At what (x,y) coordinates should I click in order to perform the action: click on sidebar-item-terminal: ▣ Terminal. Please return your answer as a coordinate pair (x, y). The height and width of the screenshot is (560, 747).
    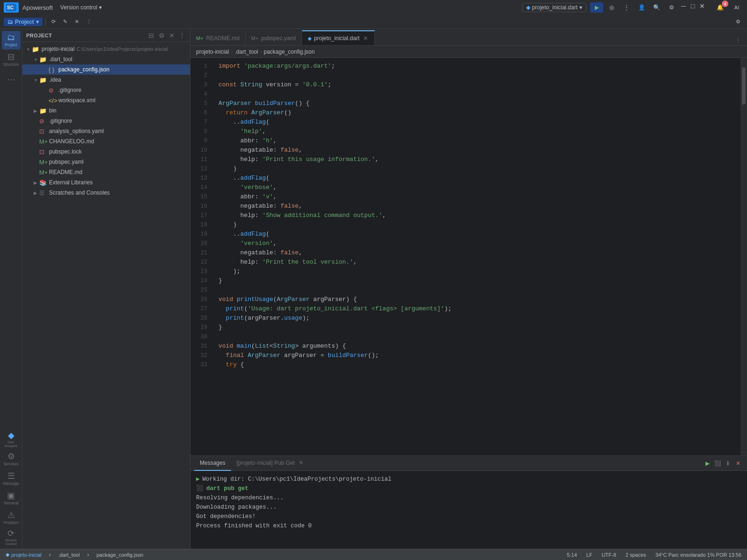
    Looking at the image, I should click on (11, 498).